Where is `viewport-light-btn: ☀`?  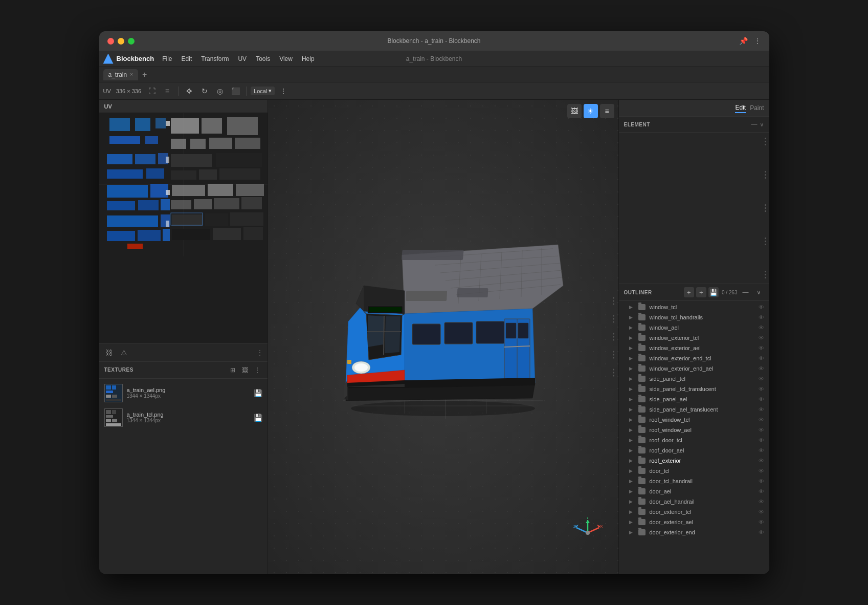 viewport-light-btn: ☀ is located at coordinates (591, 111).